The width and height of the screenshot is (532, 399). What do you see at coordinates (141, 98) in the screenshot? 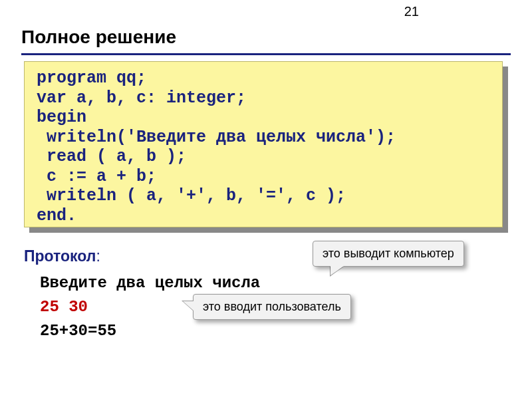
I see `code-line: var a, b, c: integer;` at bounding box center [141, 98].